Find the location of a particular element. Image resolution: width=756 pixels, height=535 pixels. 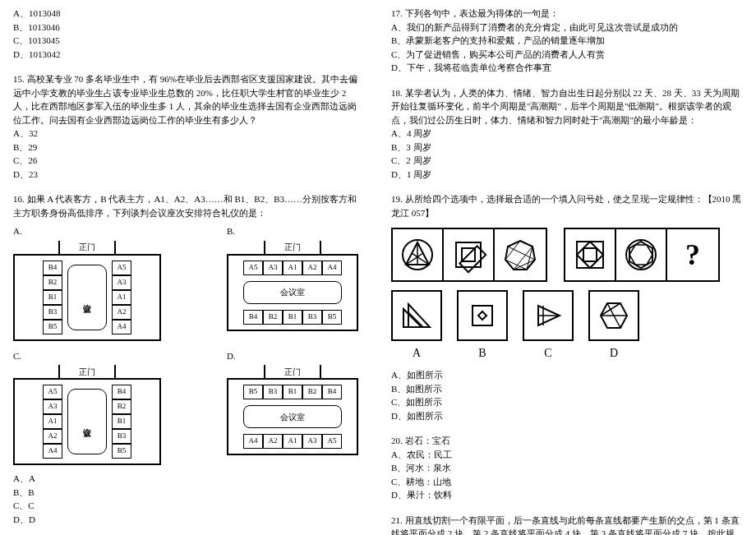

gate-c: 正门 is located at coordinates (87, 372).